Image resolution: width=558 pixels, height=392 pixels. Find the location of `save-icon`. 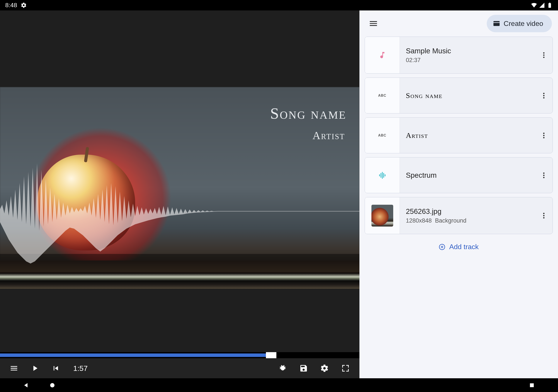

save-icon is located at coordinates (304, 368).